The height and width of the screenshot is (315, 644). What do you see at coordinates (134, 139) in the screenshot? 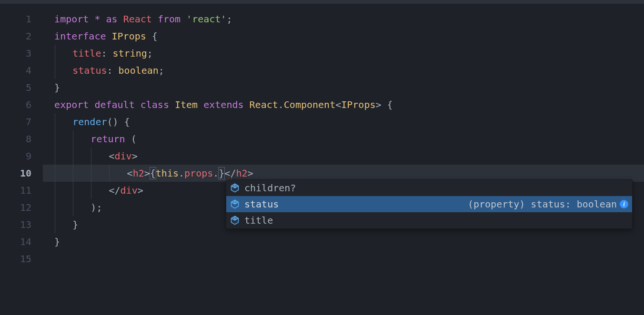
I see `punctuation: (` at bounding box center [134, 139].